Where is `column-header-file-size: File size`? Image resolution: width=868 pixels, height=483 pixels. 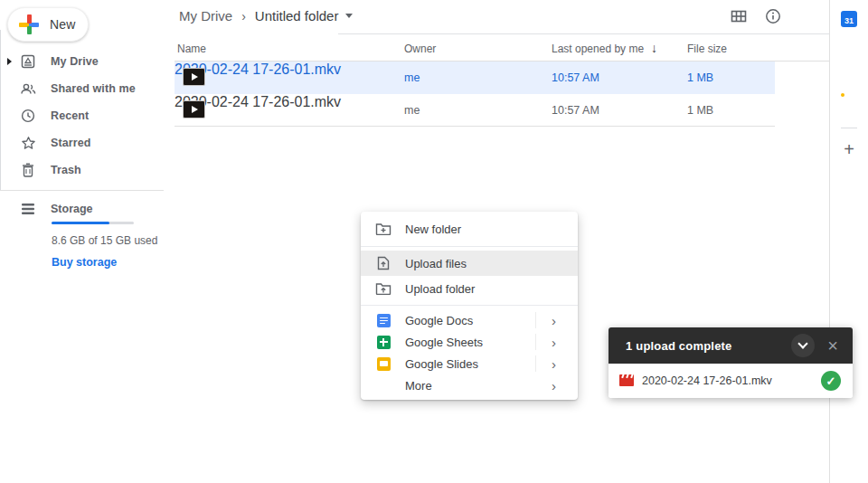
column-header-file-size: File size is located at coordinates (707, 49).